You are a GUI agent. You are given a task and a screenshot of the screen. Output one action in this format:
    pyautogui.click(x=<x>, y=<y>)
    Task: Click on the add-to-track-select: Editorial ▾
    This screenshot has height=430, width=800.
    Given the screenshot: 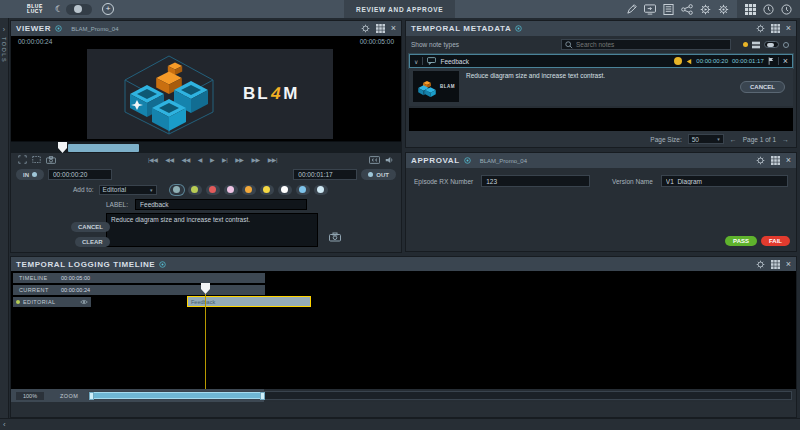 What is the action you would take?
    pyautogui.click(x=128, y=190)
    